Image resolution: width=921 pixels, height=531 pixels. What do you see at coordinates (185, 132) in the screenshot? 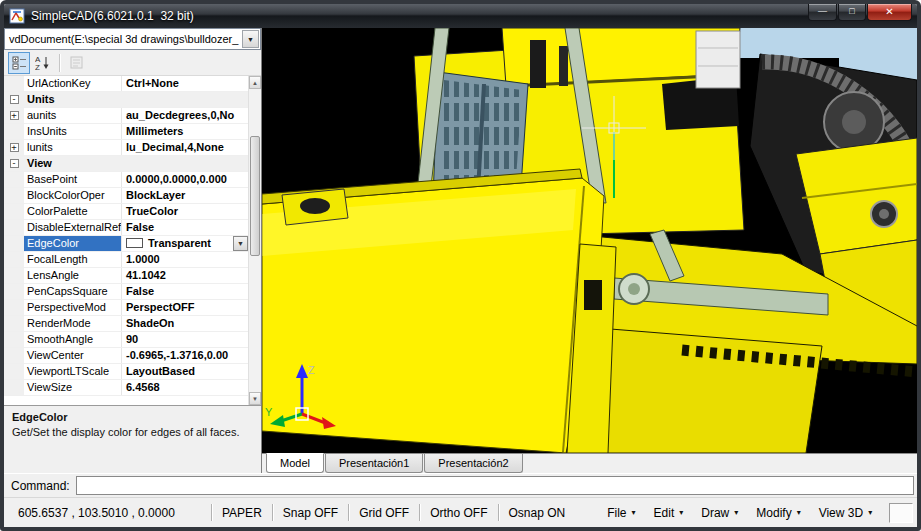
I see `property-value: Millimeters` at bounding box center [185, 132].